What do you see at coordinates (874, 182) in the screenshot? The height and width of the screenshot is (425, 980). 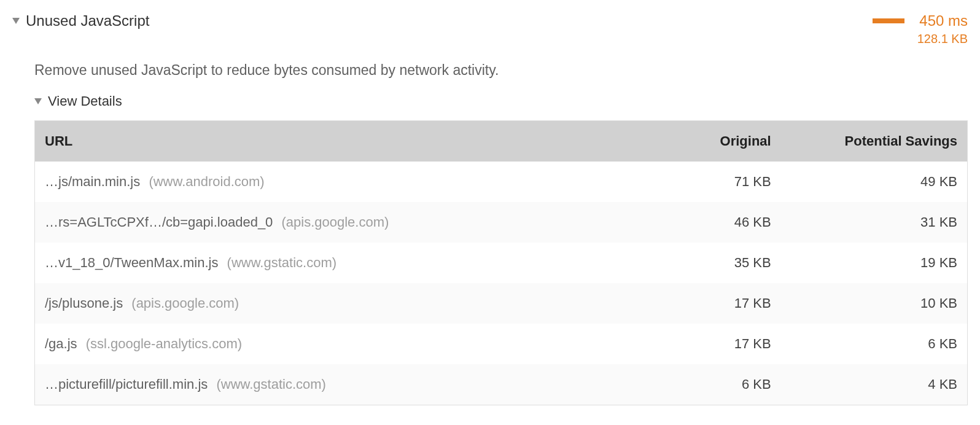 I see `cell-savings: 49 KB` at bounding box center [874, 182].